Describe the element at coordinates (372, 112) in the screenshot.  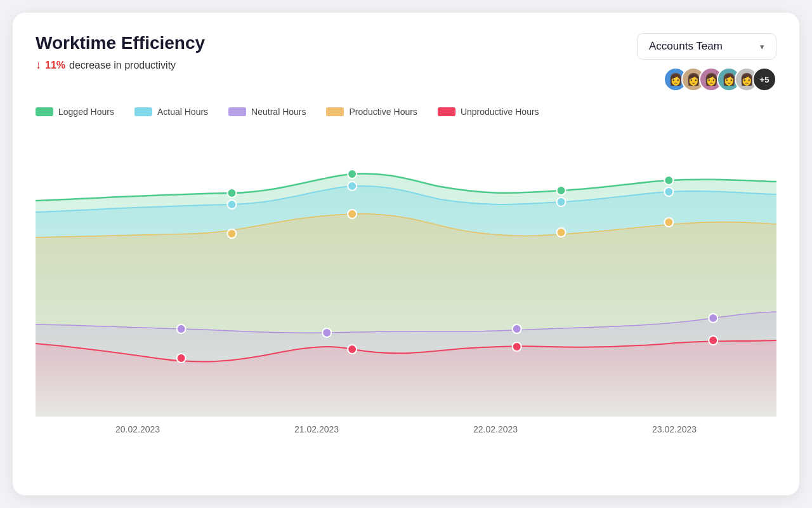
I see `legend-item-3: Productive Hours` at that location.